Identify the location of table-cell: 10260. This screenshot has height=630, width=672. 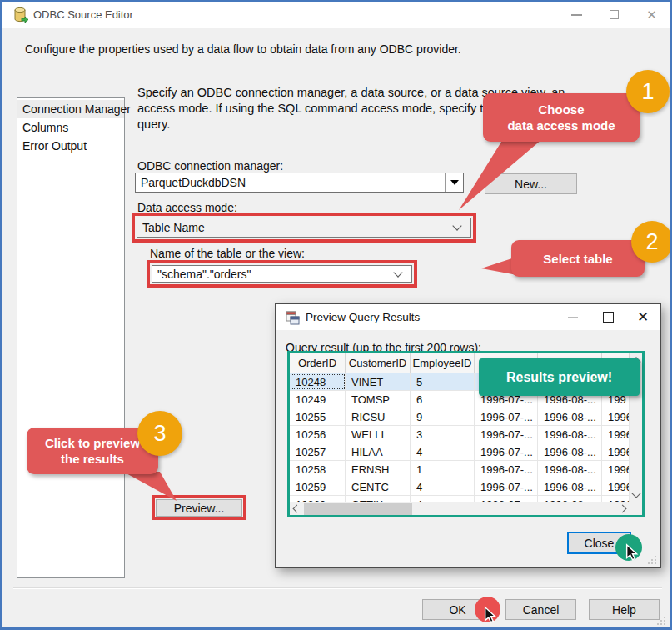
(318, 498).